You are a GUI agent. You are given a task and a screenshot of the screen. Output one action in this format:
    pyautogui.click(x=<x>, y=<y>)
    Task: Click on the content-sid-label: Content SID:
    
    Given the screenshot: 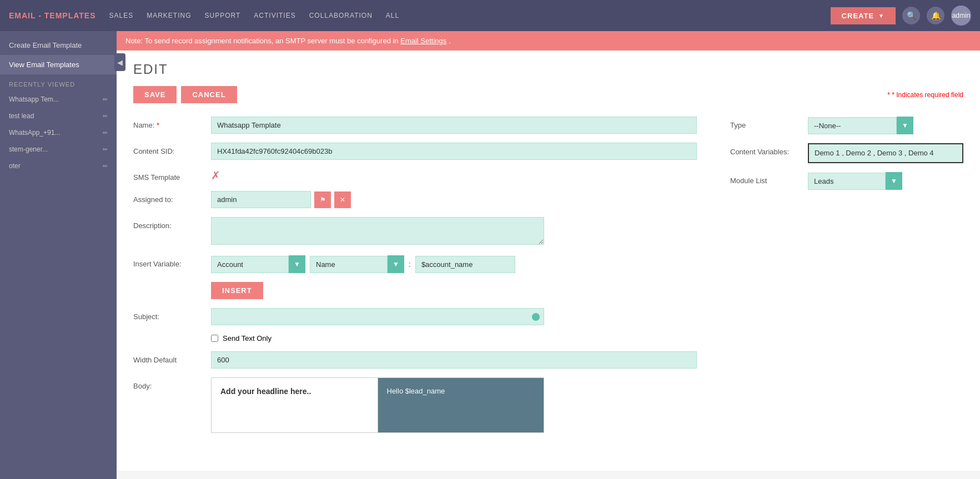 What is the action you would take?
    pyautogui.click(x=172, y=149)
    